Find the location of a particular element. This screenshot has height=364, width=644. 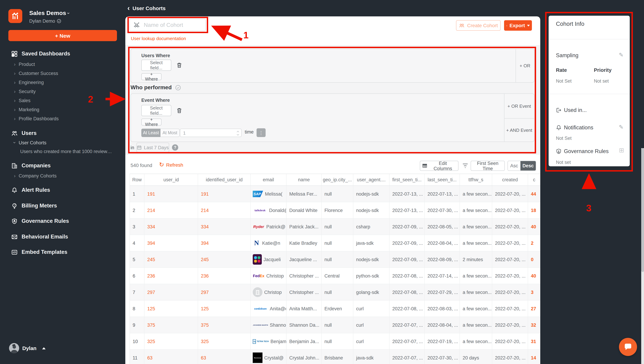

sidebar-item-customer-success: ›Customer Success is located at coordinates (62, 73).